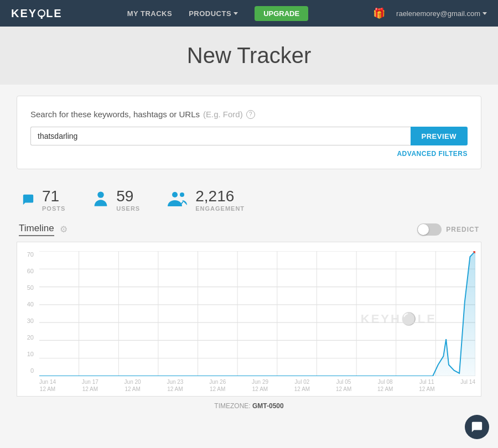  What do you see at coordinates (27, 254) in the screenshot?
I see `y-label-70: 70` at bounding box center [27, 254].